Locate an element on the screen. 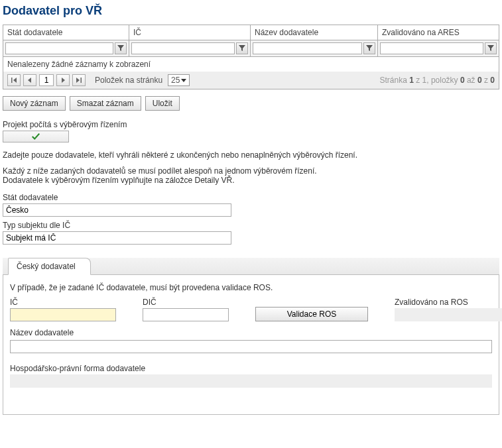  stat-label: Stát dodavatele is located at coordinates (251, 197).